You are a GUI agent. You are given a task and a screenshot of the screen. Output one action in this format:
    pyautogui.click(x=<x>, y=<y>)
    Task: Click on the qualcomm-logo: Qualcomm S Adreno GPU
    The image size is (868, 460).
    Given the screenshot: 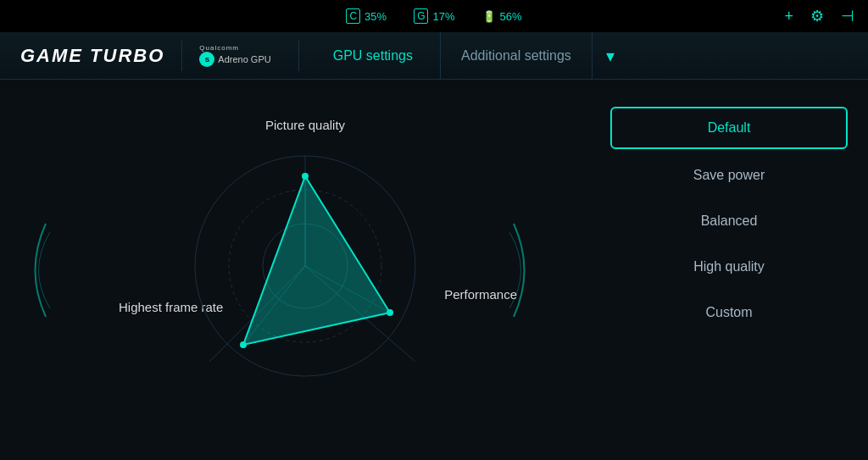 What is the action you would take?
    pyautogui.click(x=235, y=56)
    